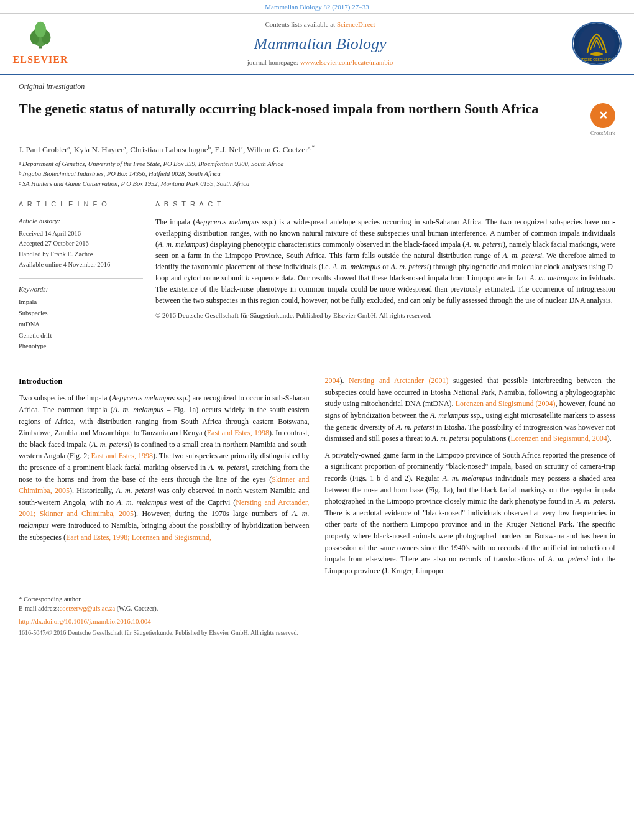  Describe the element at coordinates (122, 456) in the screenshot. I see `ref-east-estes-2: East and Estes, 1998` at that location.